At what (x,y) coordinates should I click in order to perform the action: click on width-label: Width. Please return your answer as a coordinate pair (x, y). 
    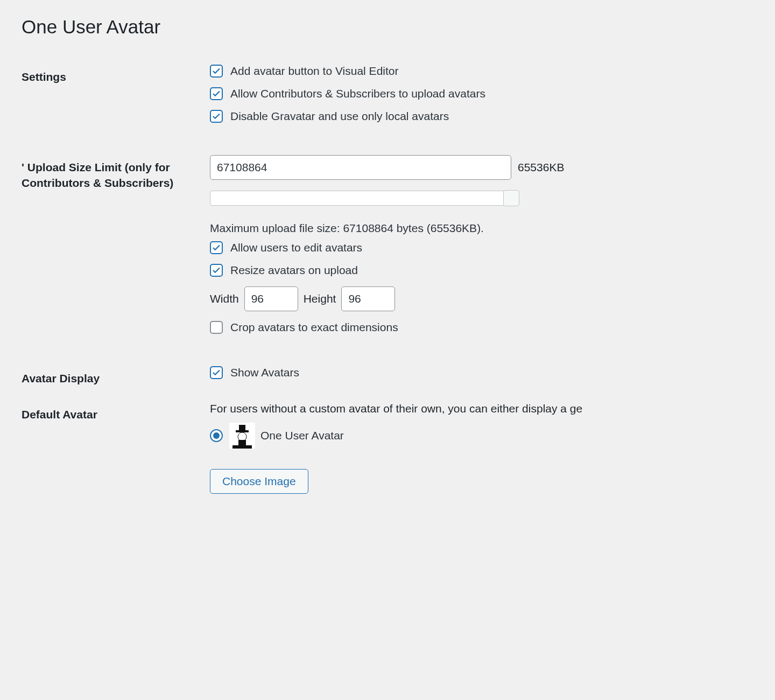
    Looking at the image, I should click on (224, 299).